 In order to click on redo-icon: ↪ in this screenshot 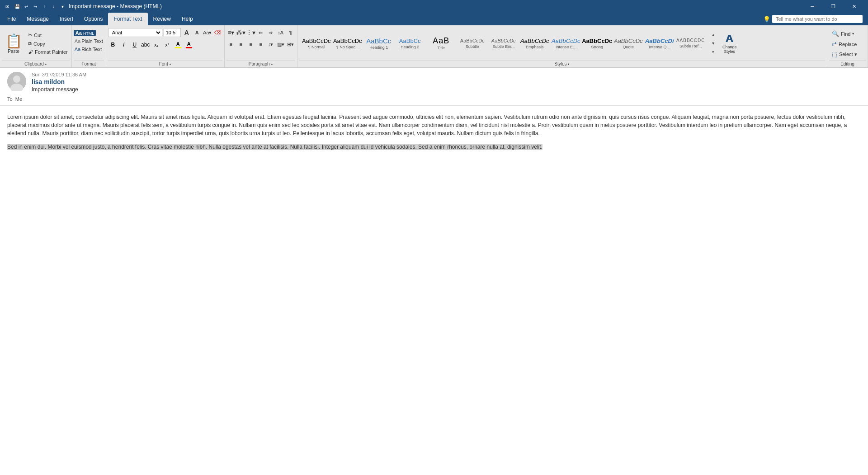, I will do `click(35, 6)`.